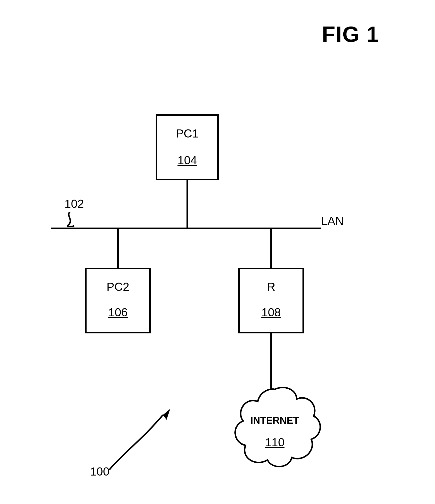 Image resolution: width=435 pixels, height=504 pixels. What do you see at coordinates (187, 133) in the screenshot?
I see `node-pc1-label: PC1` at bounding box center [187, 133].